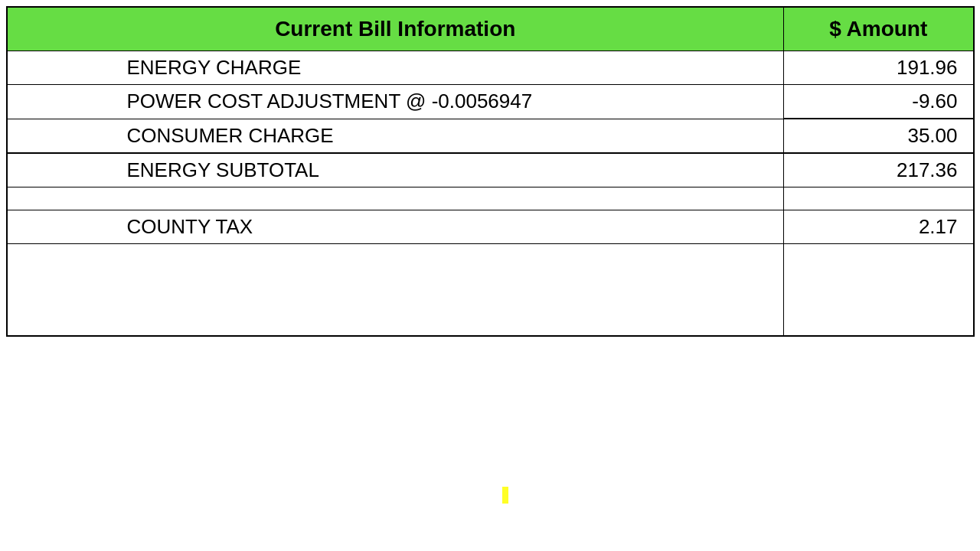 This screenshot has height=551, width=980. Describe the element at coordinates (490, 103) in the screenshot. I see `table-row: POWER COST ADJUSTMENT @ -0.0056947-9.60` at that location.